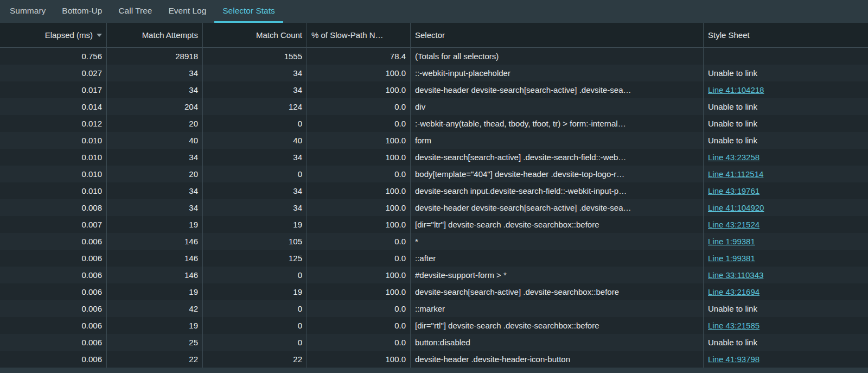 Image resolution: width=868 pixels, height=373 pixels. I want to click on table-row: 0.0273434100.0::-webkit-input-placeholde…, so click(434, 73).